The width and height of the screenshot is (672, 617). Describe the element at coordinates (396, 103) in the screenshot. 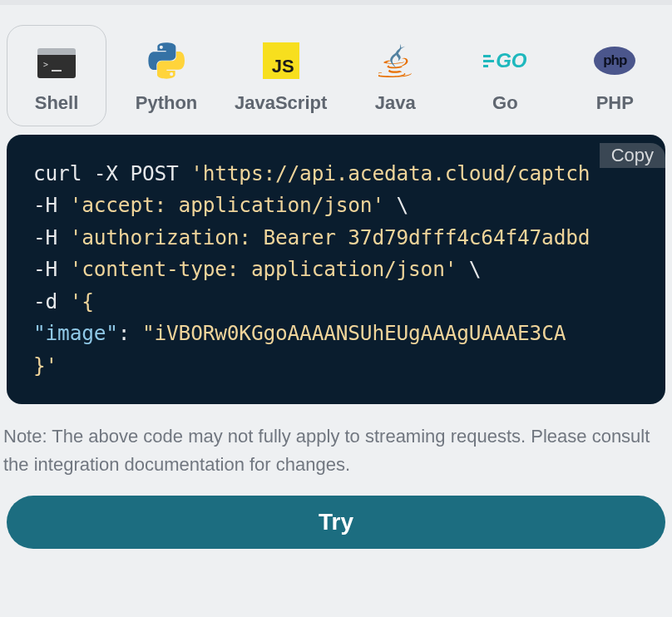

I see `tab-label-java: Java` at that location.